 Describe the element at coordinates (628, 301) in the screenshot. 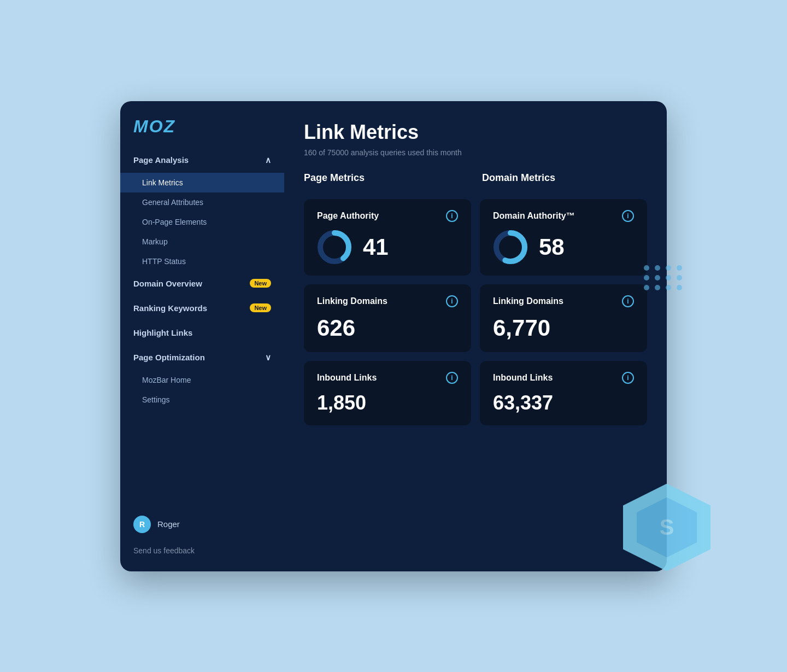

I see `linking-domains-domain-info-icon: i` at that location.